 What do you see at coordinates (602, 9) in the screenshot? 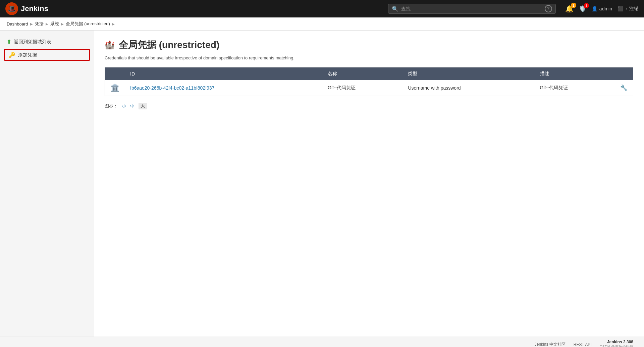
I see `user-menu-button: 👤 admin` at bounding box center [602, 9].